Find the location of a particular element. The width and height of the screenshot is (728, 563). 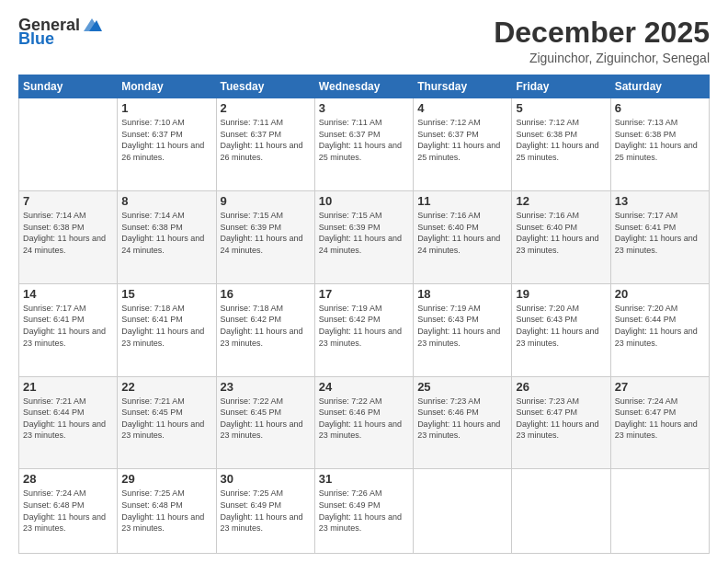

day-info: Sunrise: 7:18 AMSunset: 6:41 PMDaylight:… is located at coordinates (166, 326).